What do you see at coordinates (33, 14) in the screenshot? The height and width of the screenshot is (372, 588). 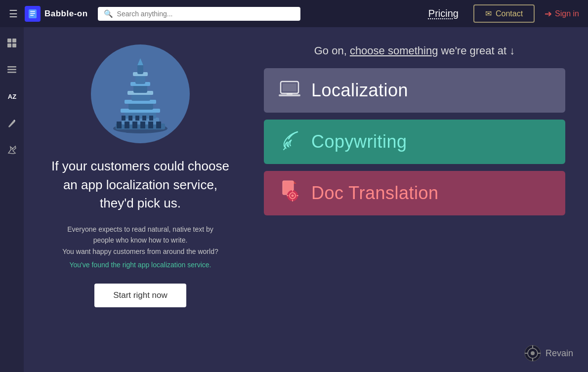 I see `logo-icon` at bounding box center [33, 14].